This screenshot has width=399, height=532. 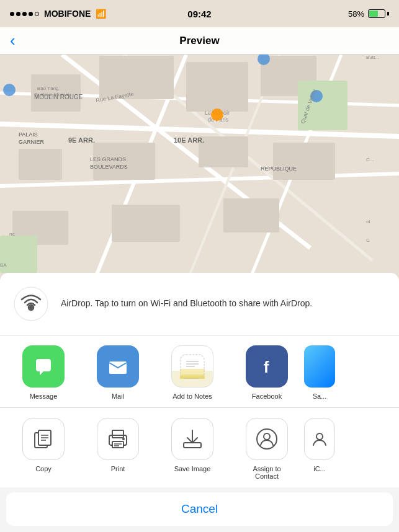 What do you see at coordinates (267, 366) in the screenshot?
I see `facebook-app-icon: f` at bounding box center [267, 366].